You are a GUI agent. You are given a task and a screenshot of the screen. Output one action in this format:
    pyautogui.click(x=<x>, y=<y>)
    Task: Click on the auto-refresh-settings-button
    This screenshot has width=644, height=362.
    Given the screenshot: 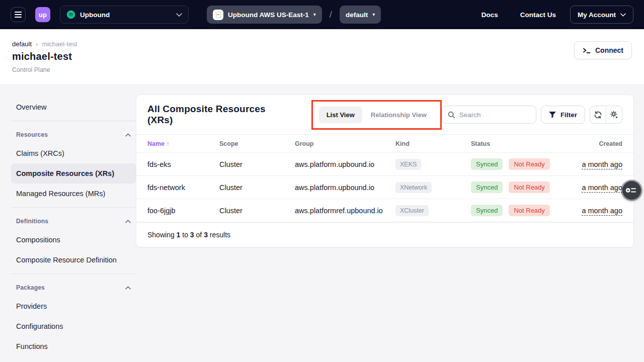 What is the action you would take?
    pyautogui.click(x=614, y=115)
    